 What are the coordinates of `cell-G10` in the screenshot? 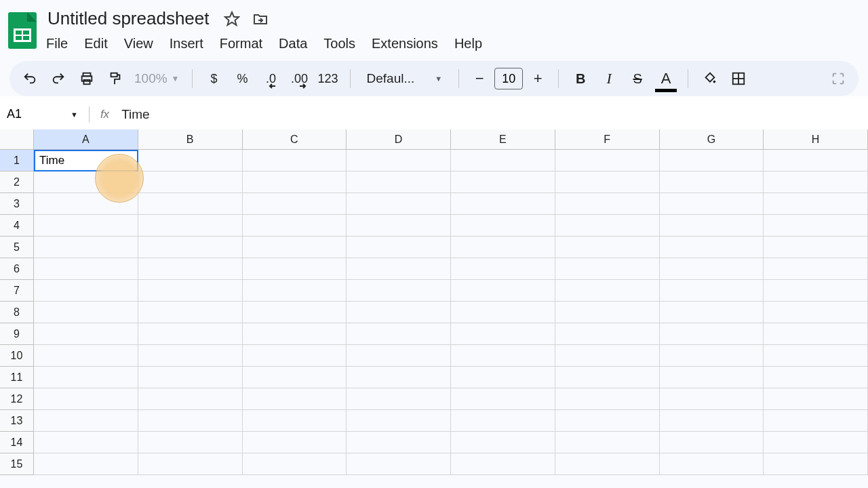 It's located at (712, 356).